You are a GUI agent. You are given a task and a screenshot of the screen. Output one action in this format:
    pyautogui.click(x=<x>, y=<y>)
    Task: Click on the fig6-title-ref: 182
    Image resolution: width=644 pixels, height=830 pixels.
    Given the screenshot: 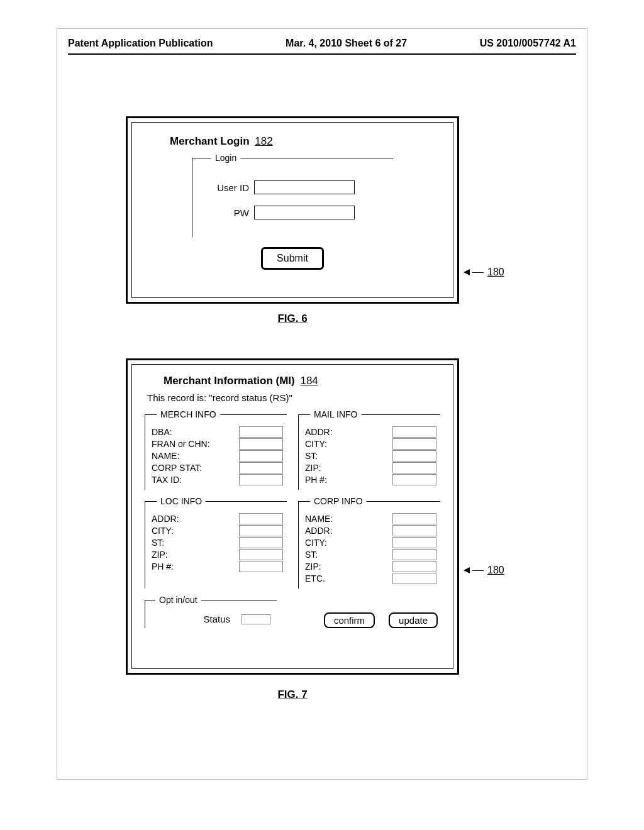 What is the action you would take?
    pyautogui.click(x=264, y=141)
    